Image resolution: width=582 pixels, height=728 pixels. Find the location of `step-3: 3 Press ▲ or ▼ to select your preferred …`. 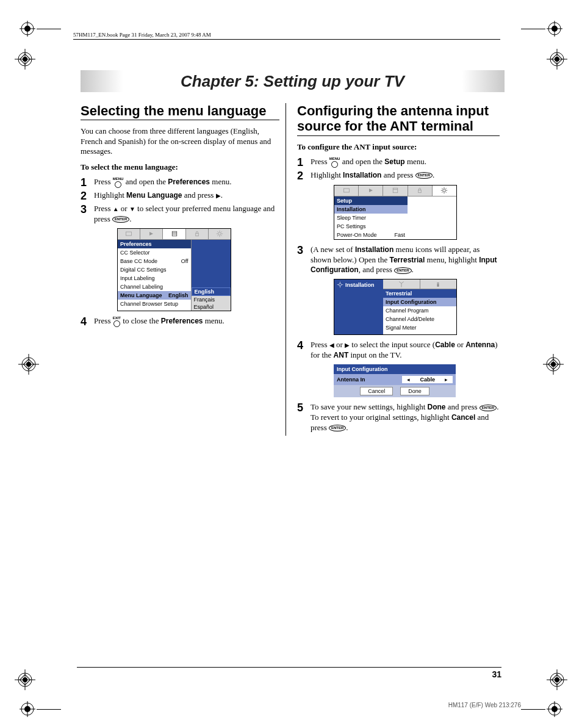

step-3: 3 Press ▲ or ▼ to select your preferred … is located at coordinates (180, 214).